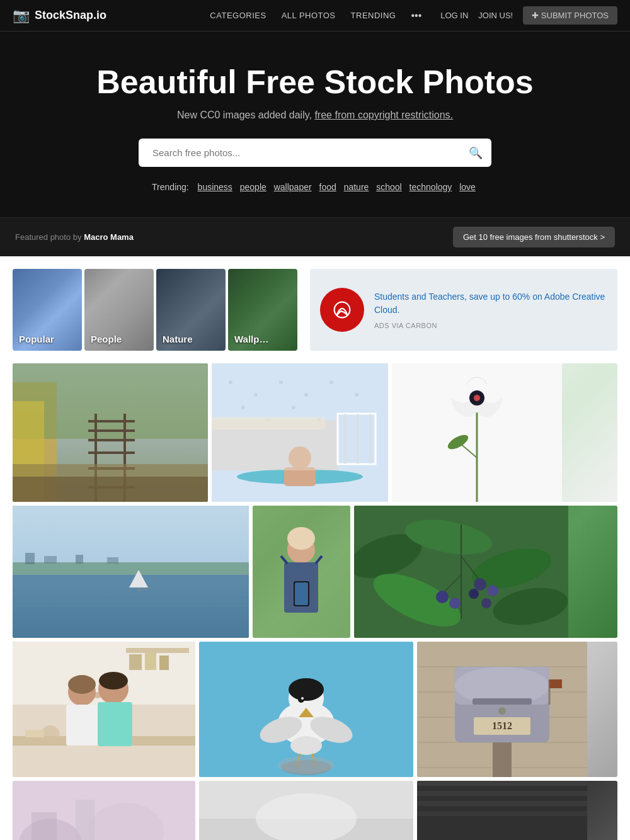 Image resolution: width=630 pixels, height=840 pixels. Describe the element at coordinates (570, 15) in the screenshot. I see `submit-photos-button: ✚ SUBMIT PHOTOS` at that location.